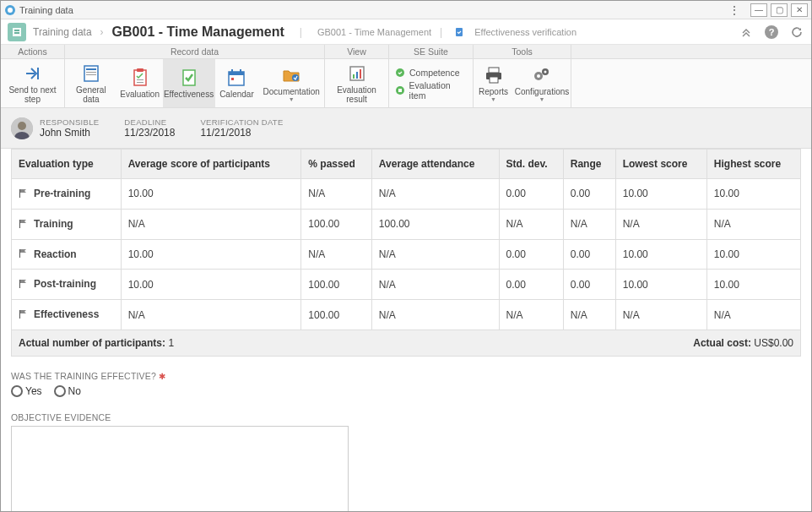 The width and height of the screenshot is (812, 512). Describe the element at coordinates (375, 32) in the screenshot. I see `breadcrumb-sub: GB001 - Time Management` at that location.